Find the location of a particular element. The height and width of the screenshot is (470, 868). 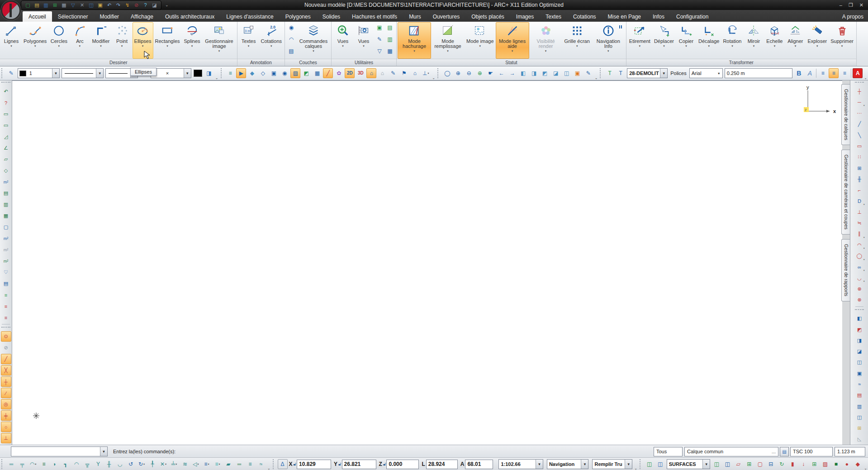

tab-solides: Solides is located at coordinates (331, 16).